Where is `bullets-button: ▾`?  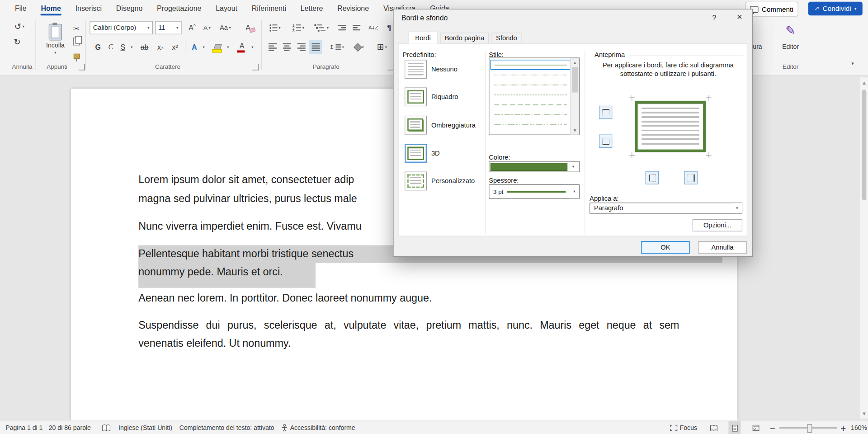
bullets-button: ▾ is located at coordinates (275, 28).